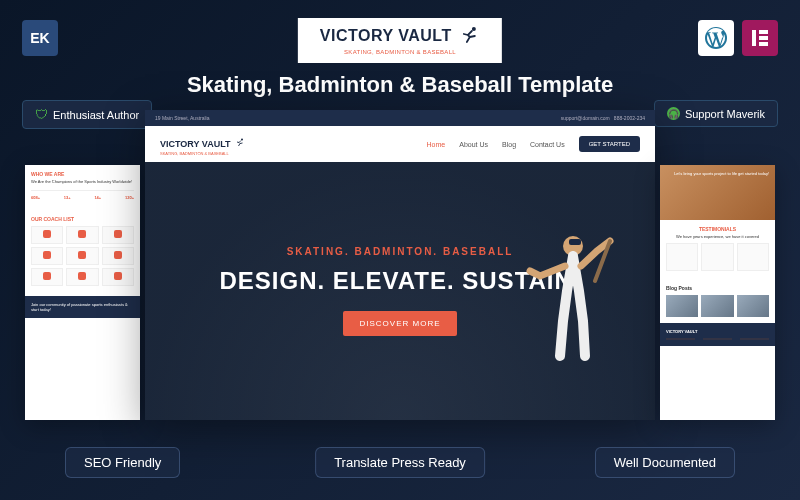  Describe the element at coordinates (718, 306) in the screenshot. I see `blog-grid` at that location.